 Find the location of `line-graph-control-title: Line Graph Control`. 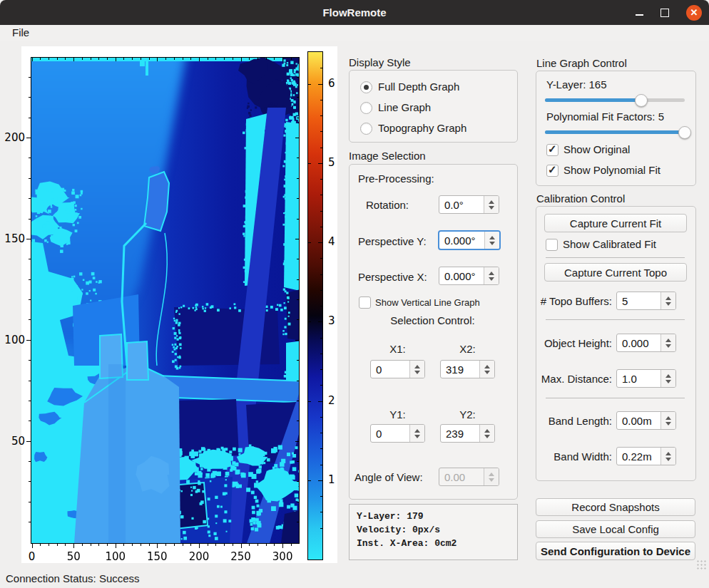

line-graph-control-title: Line Graph Control is located at coordinates (582, 63).